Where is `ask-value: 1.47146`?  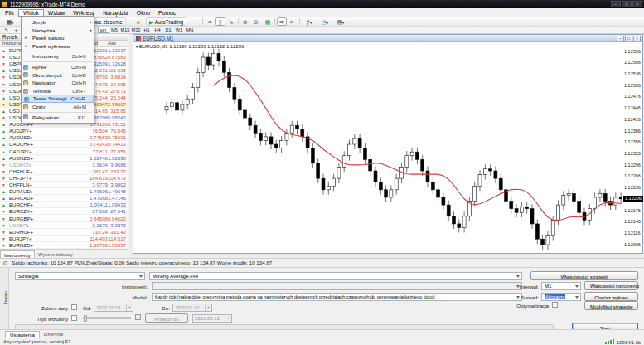 ask-value: 1.47146 is located at coordinates (103, 198).